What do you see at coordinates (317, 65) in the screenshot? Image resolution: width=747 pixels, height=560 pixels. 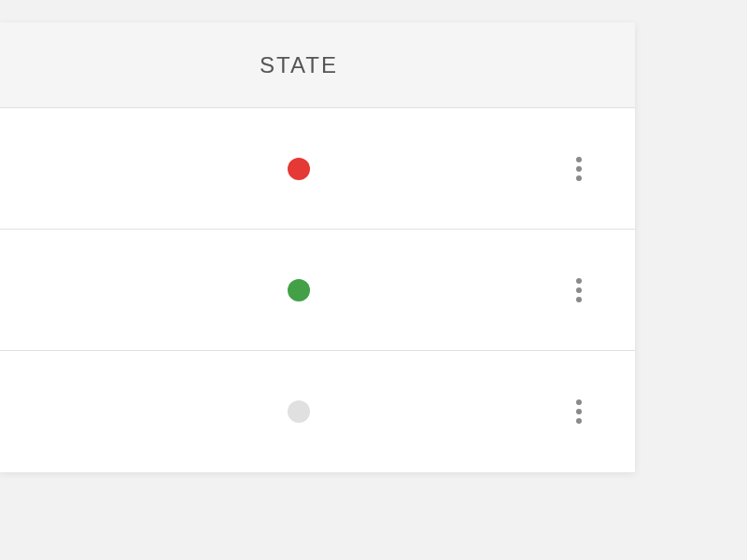 I see `table-header: STATE` at bounding box center [317, 65].